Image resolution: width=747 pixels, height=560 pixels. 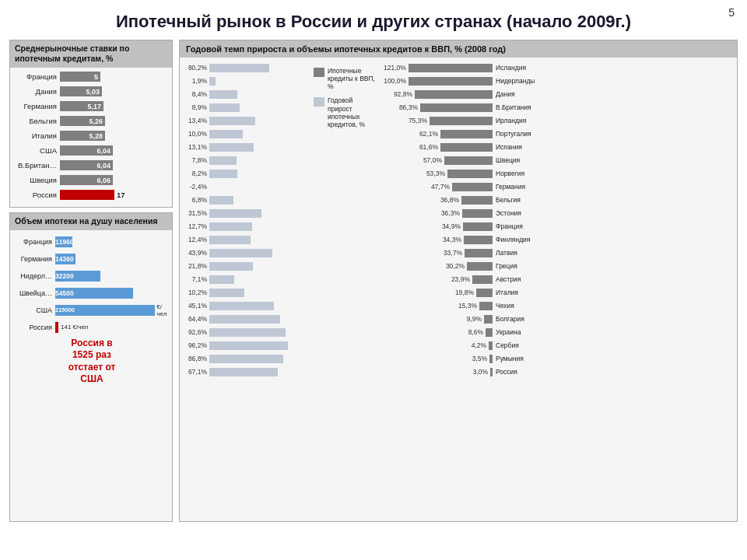 What do you see at coordinates (65, 293) in the screenshot?
I see `volume-bar-value: 54500` at bounding box center [65, 293].